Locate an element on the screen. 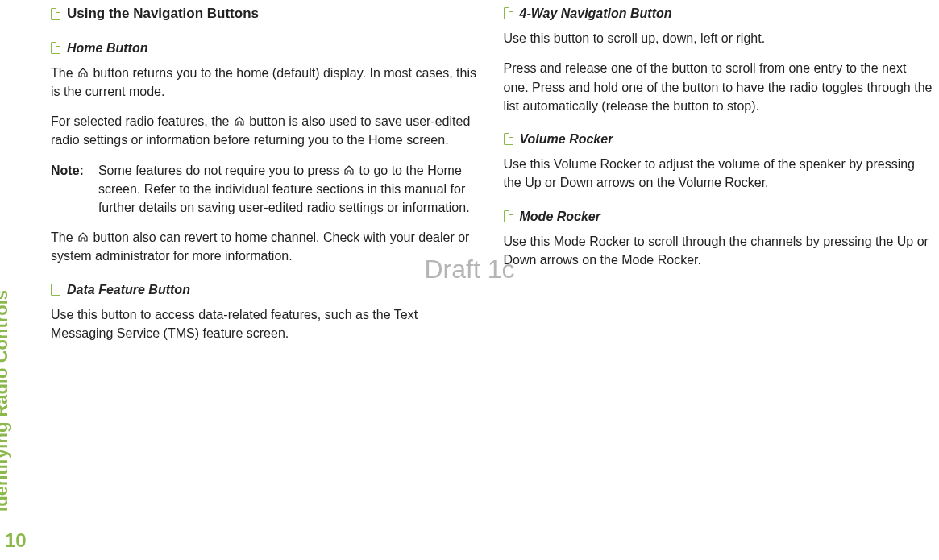 Image resolution: width=939 pixels, height=560 pixels. text: button also can revert to home channel. … is located at coordinates (260, 247).